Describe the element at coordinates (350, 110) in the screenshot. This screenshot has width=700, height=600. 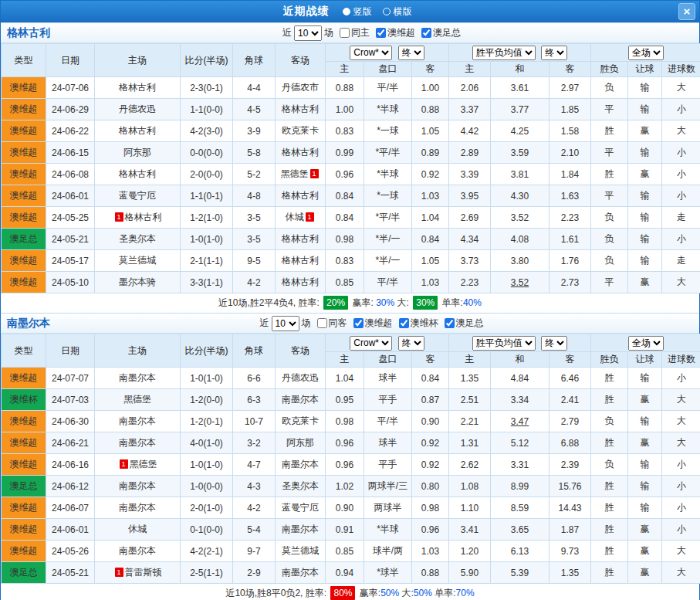
I see `match-row: 澳维超24-06-29丹德农迅1-1(0-0)4-5格林古利1.00*半球0.8…` at that location.